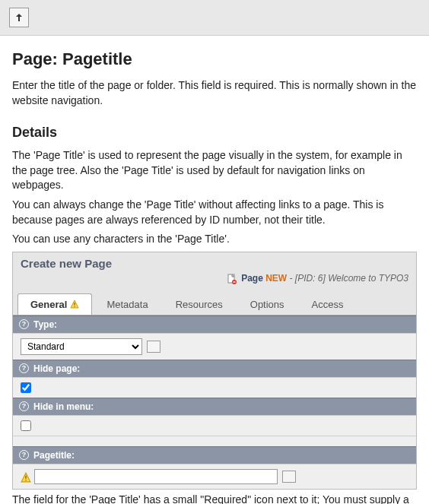 The image size is (429, 504). I want to click on breadcrumb-new: NEW, so click(276, 278).